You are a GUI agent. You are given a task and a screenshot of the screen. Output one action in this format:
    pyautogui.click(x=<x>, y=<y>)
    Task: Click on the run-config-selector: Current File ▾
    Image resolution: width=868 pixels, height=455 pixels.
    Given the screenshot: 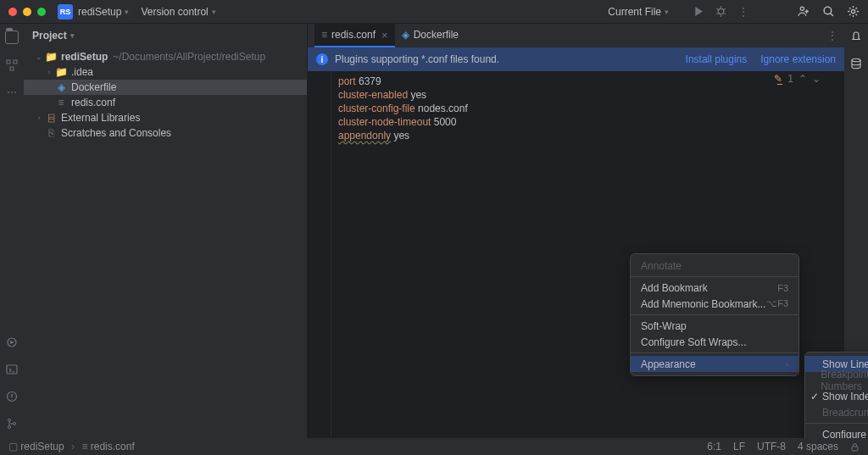 What is the action you would take?
    pyautogui.click(x=638, y=12)
    